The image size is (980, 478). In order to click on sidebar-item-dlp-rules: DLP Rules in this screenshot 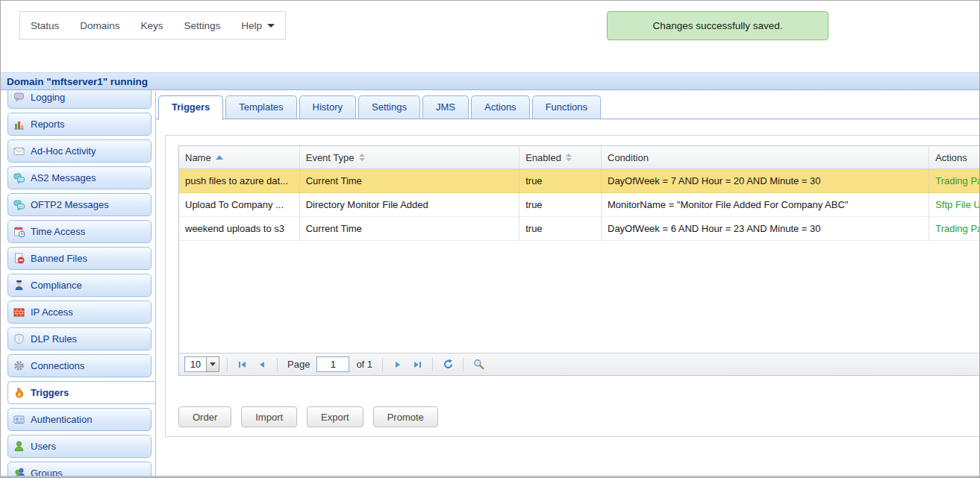, I will do `click(79, 339)`.